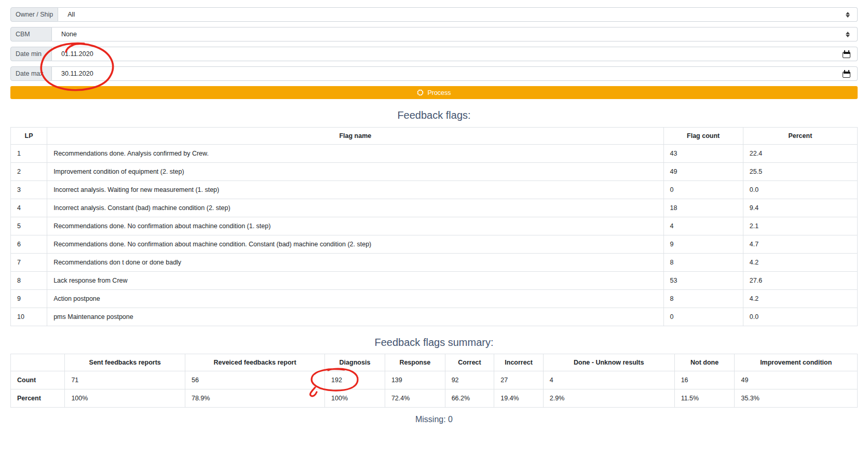 The image size is (868, 460). Describe the element at coordinates (608, 381) in the screenshot. I see `summary-value-cell: 4` at that location.